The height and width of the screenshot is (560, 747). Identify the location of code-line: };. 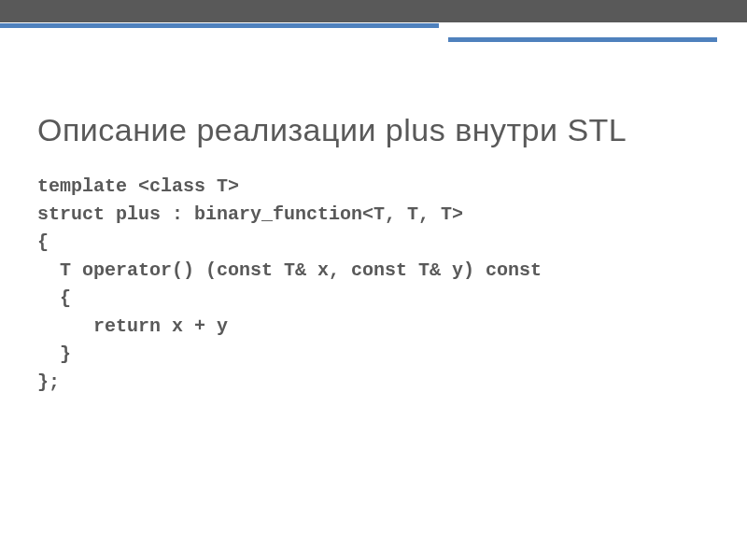
(49, 383).